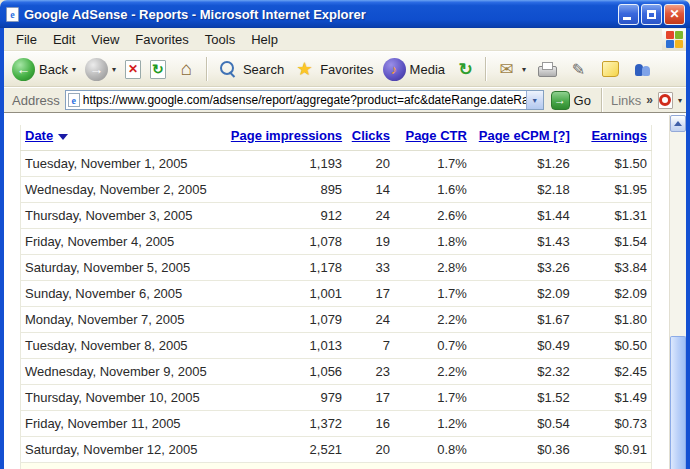 This screenshot has width=690, height=469. I want to click on table-row: Thursday, November 3, 2005912242.6%$1.44…, so click(336, 216).